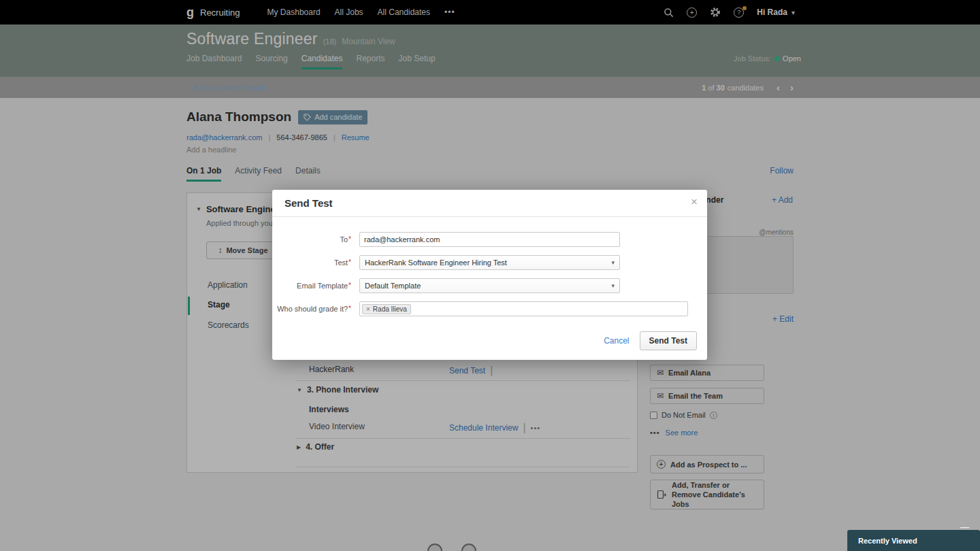 This screenshot has width=980, height=551. I want to click on email-template-select: Default Template ▾, so click(490, 286).